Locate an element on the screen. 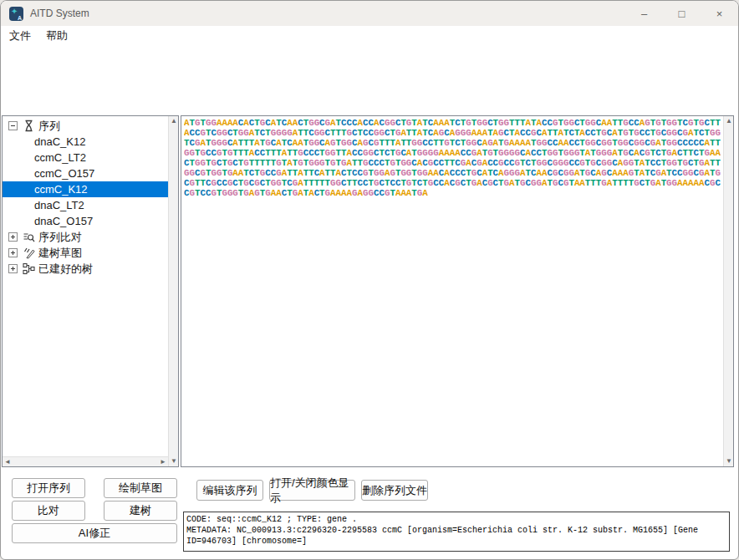 The width and height of the screenshot is (739, 560). sequence-line: ACCGTCGGCTGGATCTGGGGATTCGGCTTTGCTCCGGCTG… is located at coordinates (453, 133).